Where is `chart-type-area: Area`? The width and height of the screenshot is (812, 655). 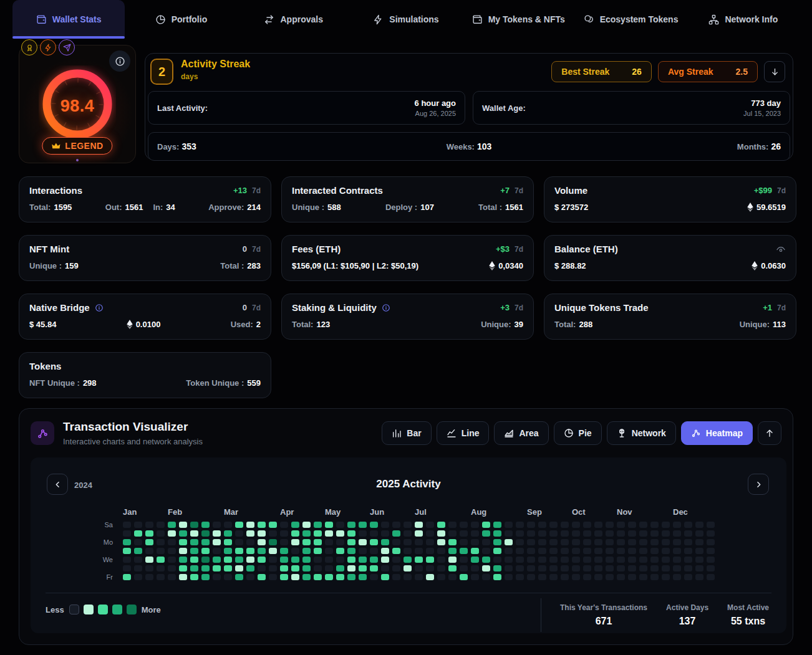 chart-type-area: Area is located at coordinates (521, 433).